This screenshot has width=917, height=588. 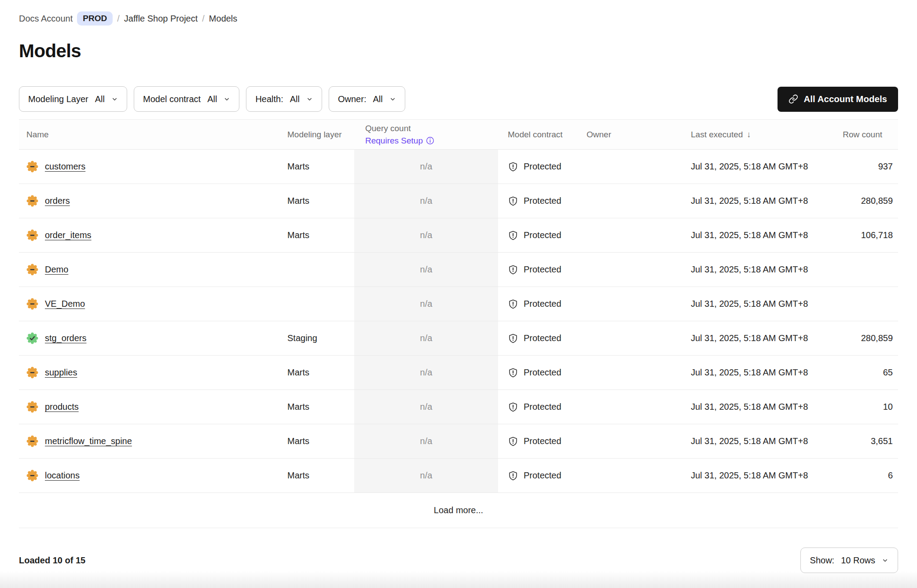 What do you see at coordinates (857, 166) in the screenshot?
I see `row-count-value: 937` at bounding box center [857, 166].